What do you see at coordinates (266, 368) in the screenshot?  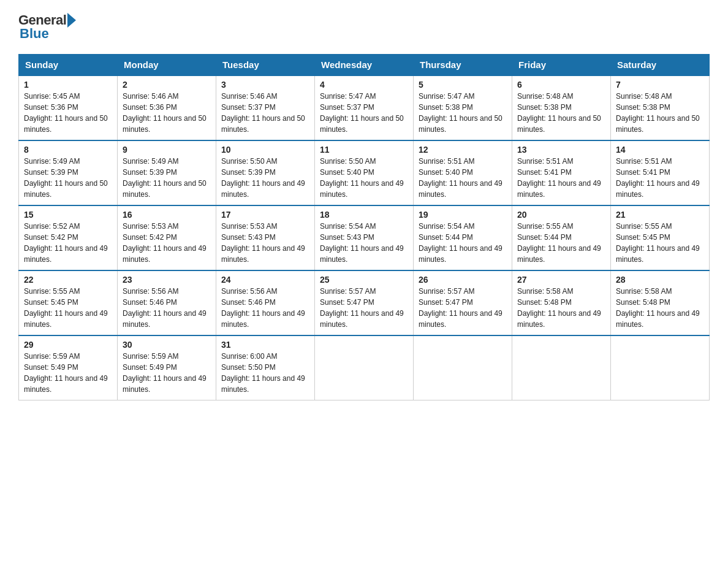 I see `calendar-cell: 31Sunrise: 6:00 AMSunset: 5:50 PMDayligh…` at bounding box center [266, 368].